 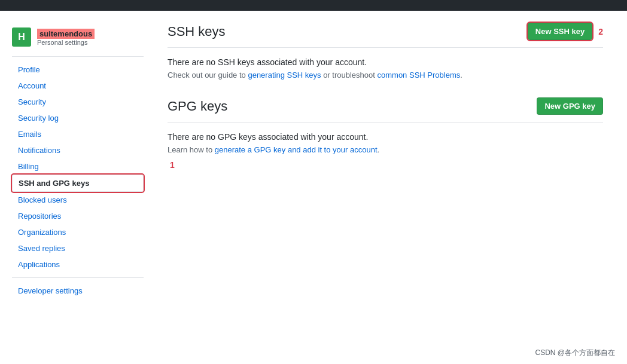 I want to click on gpg-annotation-container: 1, so click(x=385, y=165).